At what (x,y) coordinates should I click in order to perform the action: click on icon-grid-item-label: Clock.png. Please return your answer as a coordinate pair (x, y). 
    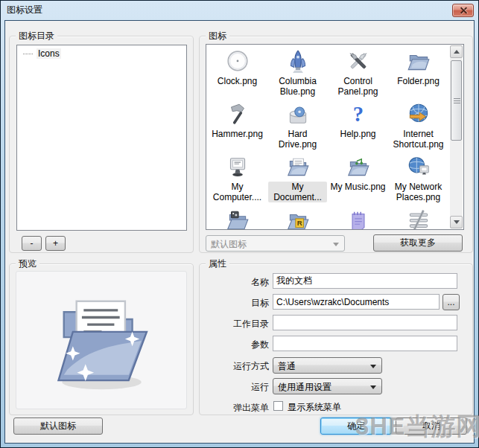
    Looking at the image, I should click on (237, 81).